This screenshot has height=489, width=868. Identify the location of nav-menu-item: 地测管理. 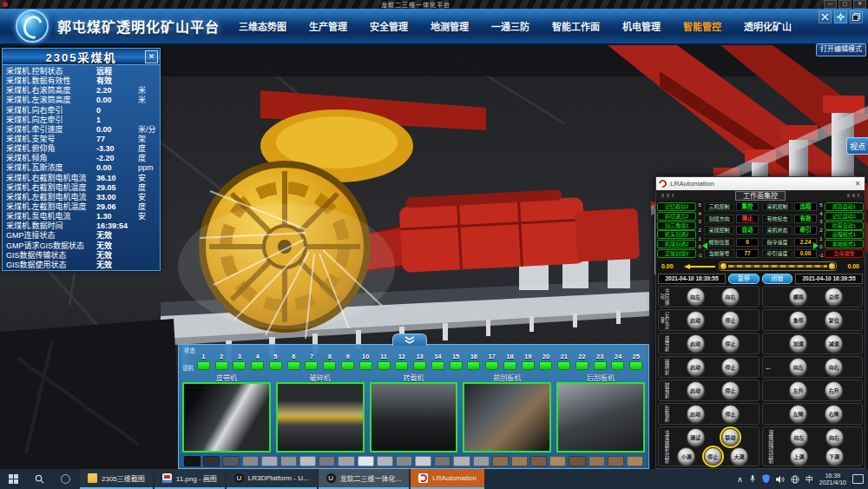
(450, 26).